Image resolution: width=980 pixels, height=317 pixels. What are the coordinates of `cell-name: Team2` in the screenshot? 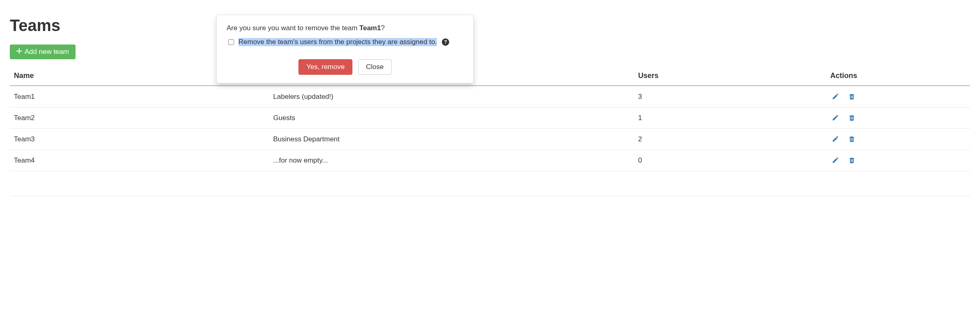 It's located at (140, 118).